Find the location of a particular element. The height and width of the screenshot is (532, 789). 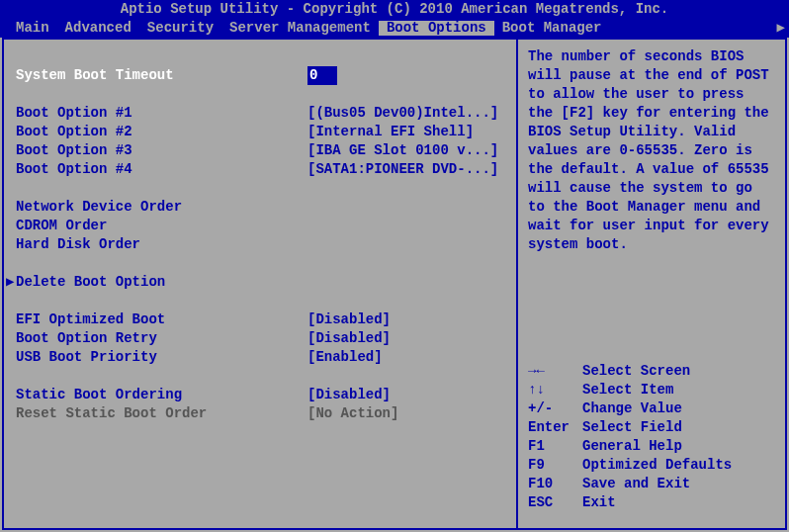

field-boot-option-retry: Boot Option Retry [Disabled] is located at coordinates (260, 338).